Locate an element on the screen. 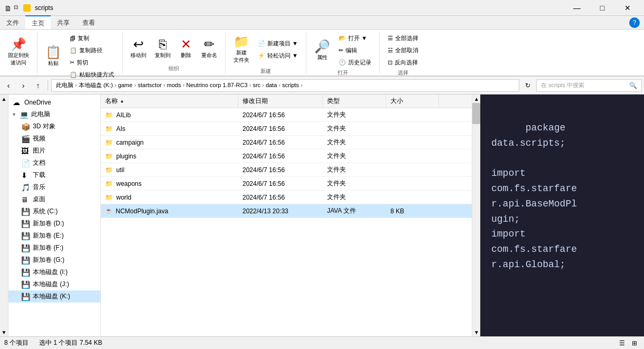 The width and height of the screenshot is (644, 349). tab-file: 文件 is located at coordinates (13, 22).